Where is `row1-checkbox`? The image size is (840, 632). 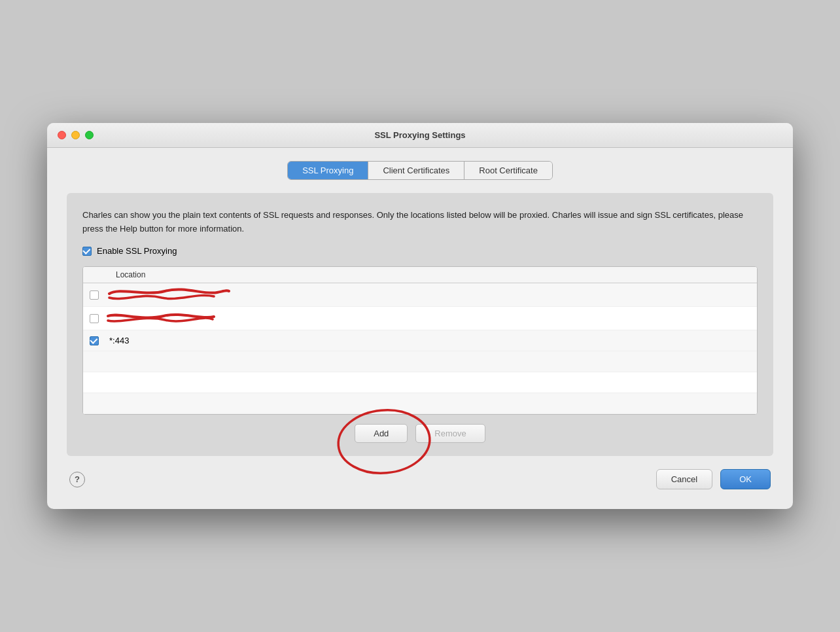 row1-checkbox is located at coordinates (94, 295).